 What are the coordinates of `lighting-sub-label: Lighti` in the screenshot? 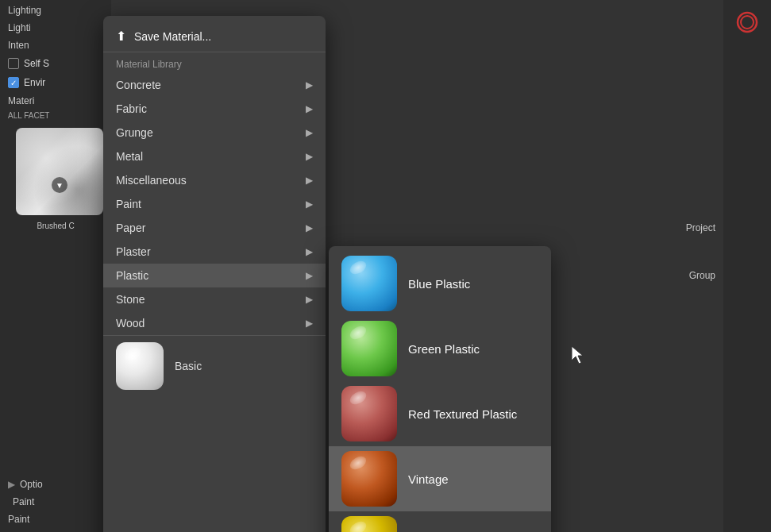 It's located at (19, 28).